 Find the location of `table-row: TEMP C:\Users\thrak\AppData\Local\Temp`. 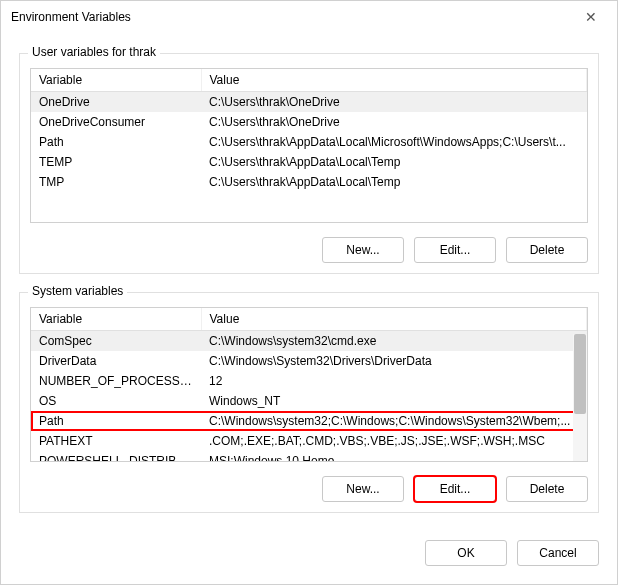

table-row: TEMP C:\Users\thrak\AppData\Local\Temp is located at coordinates (309, 162).